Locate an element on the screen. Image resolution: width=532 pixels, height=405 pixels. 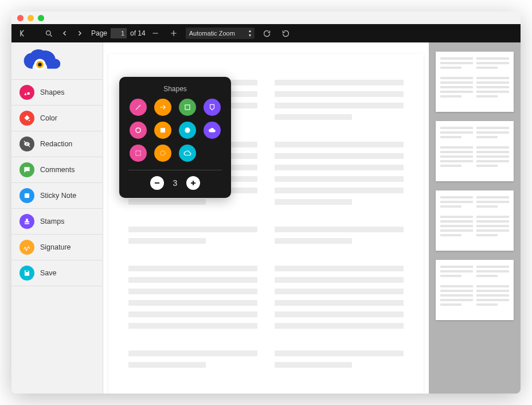
search-button is located at coordinates (49, 33).